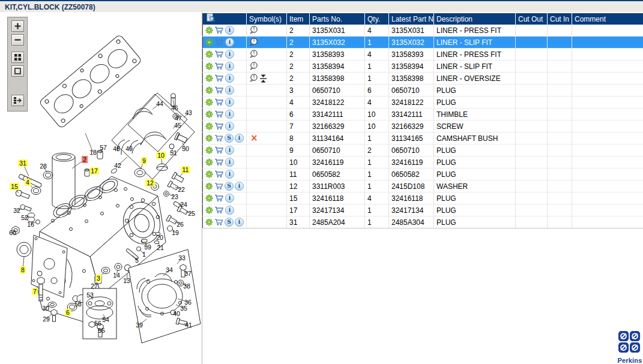 The height and width of the screenshot is (364, 643). Describe the element at coordinates (423, 79) in the screenshot. I see `table-row: i!231358398131358398LINER - OVERSIZE` at that location.